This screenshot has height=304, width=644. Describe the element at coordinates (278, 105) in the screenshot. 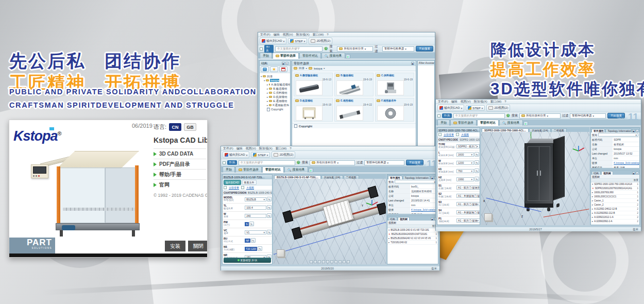

I see `tree-item: ▸F.通用标准件` at that location.